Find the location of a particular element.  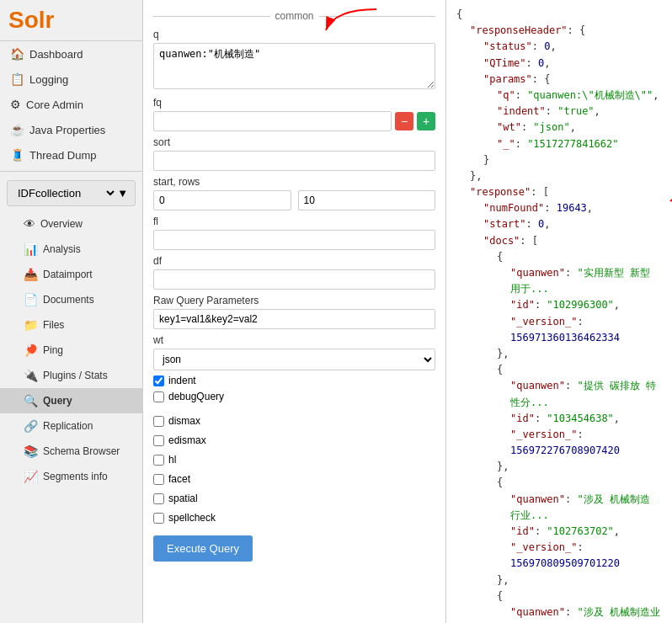

sidebar-label-core-admin: Core Admin is located at coordinates (55, 104).